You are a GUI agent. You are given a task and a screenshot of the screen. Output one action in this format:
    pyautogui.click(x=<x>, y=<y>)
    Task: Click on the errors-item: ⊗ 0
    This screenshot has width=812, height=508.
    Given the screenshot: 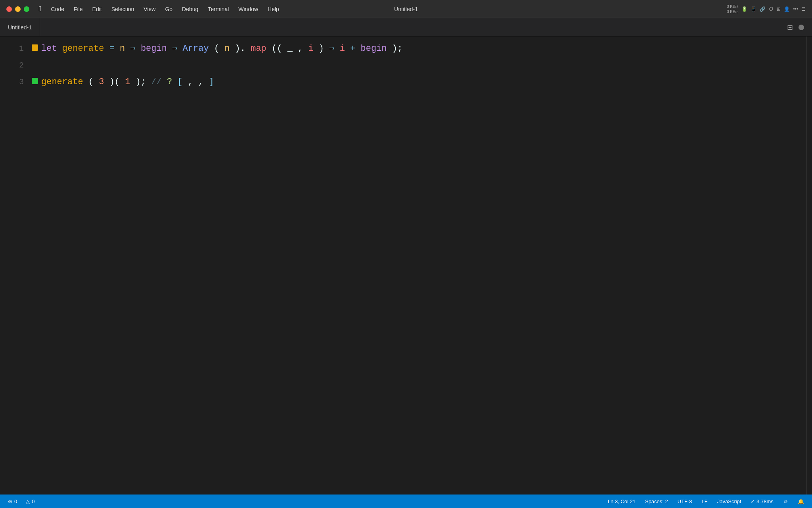 What is the action you would take?
    pyautogui.click(x=13, y=502)
    